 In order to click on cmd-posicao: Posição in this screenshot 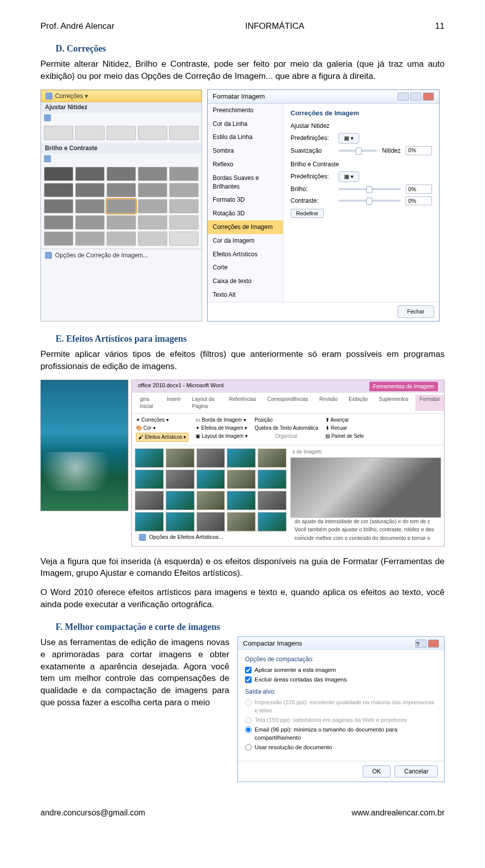, I will do `click(286, 420)`.